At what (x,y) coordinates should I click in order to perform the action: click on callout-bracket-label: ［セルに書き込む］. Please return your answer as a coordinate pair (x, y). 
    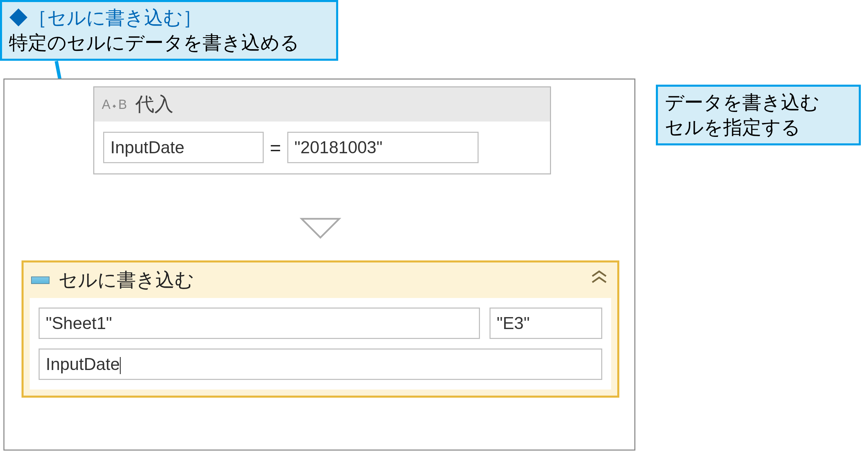
    Looking at the image, I should click on (115, 18).